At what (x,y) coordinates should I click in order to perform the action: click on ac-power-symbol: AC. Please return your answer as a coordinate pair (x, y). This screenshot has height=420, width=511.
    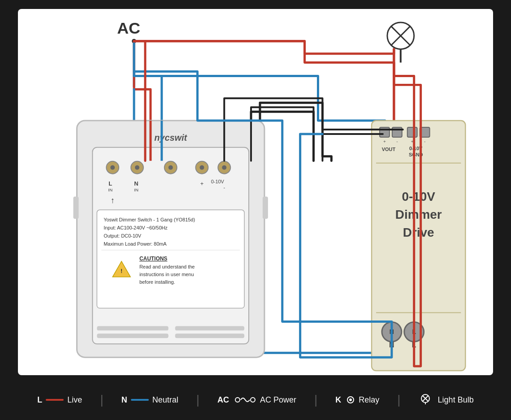
    Looking at the image, I should click on (223, 400).